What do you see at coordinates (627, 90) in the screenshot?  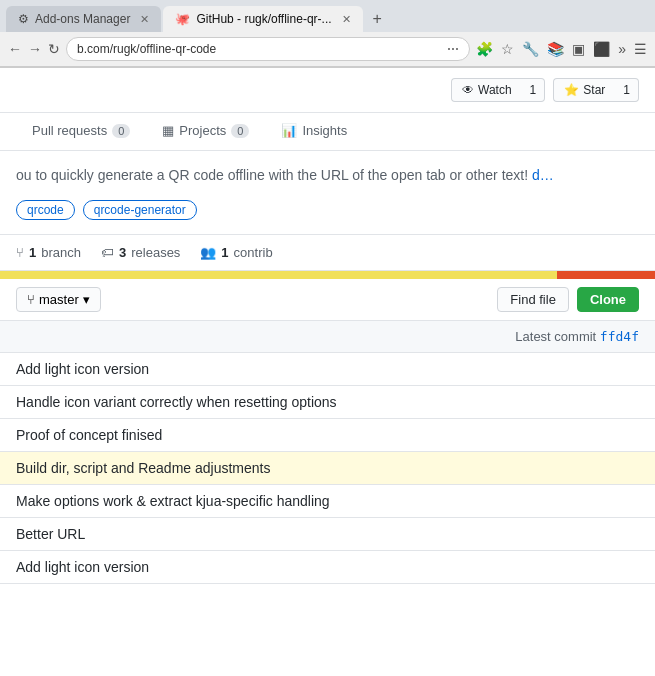 I see `star-count: 1` at bounding box center [627, 90].